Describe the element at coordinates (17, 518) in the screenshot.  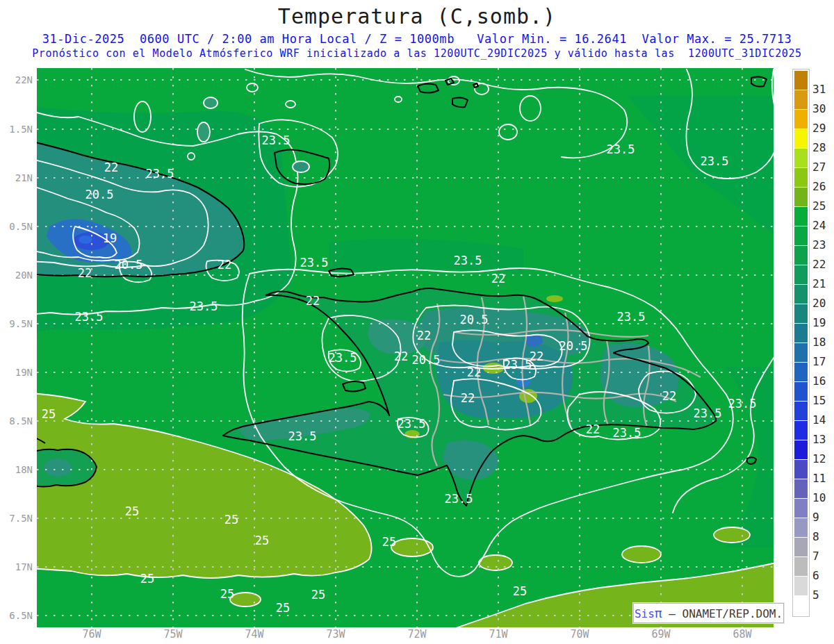
I see `lat-axis-label: 7.5N` at that location.